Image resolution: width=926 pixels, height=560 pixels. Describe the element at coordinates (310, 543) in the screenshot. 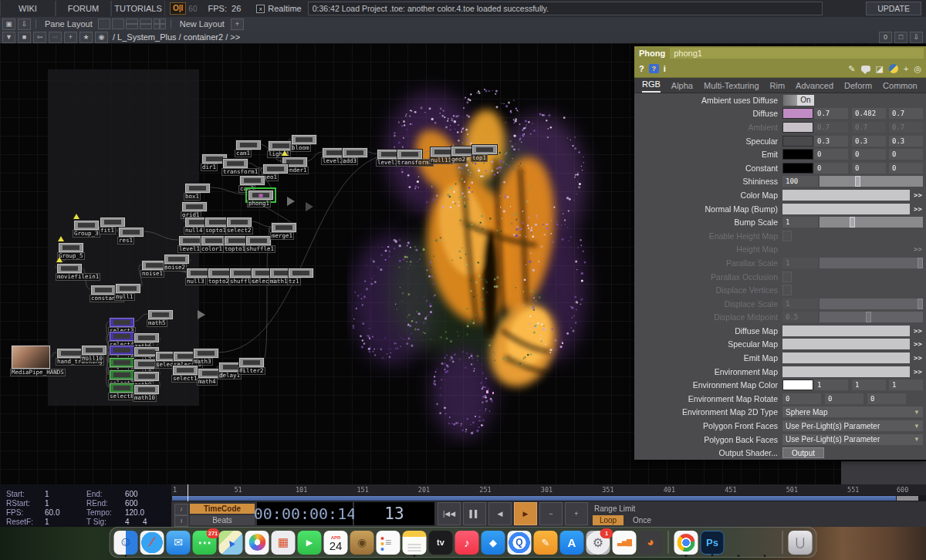

I see `dock-icon-facetime: ▶` at that location.